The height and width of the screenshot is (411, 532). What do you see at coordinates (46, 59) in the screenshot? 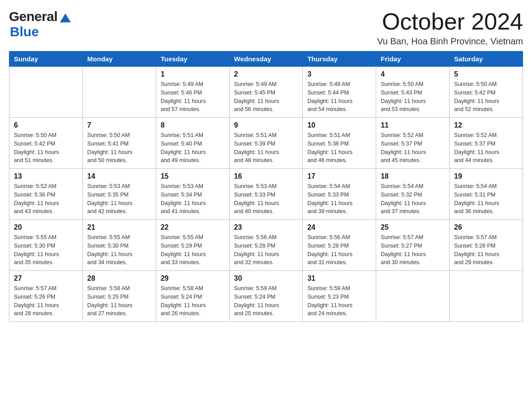
I see `day-of-week-header: Sunday` at bounding box center [46, 59].